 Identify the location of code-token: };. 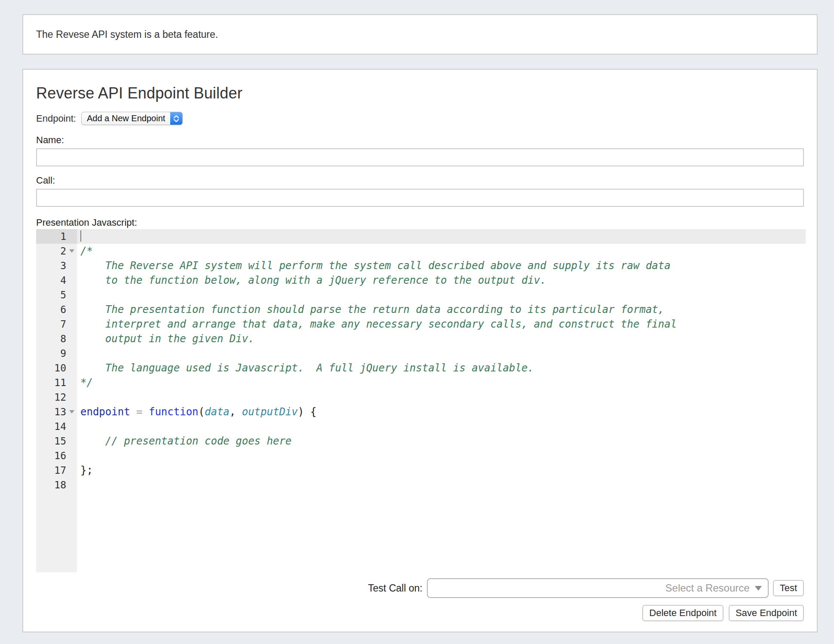
(87, 470).